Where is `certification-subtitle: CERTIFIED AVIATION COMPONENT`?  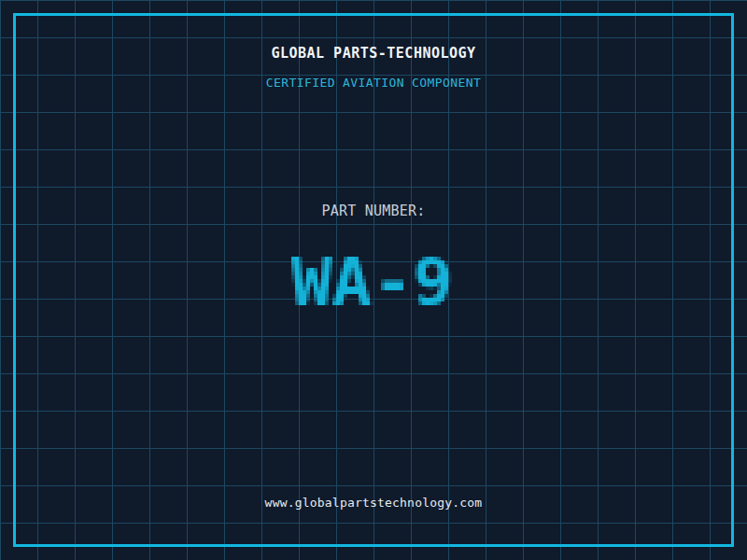 certification-subtitle: CERTIFIED AVIATION COMPONENT is located at coordinates (374, 83).